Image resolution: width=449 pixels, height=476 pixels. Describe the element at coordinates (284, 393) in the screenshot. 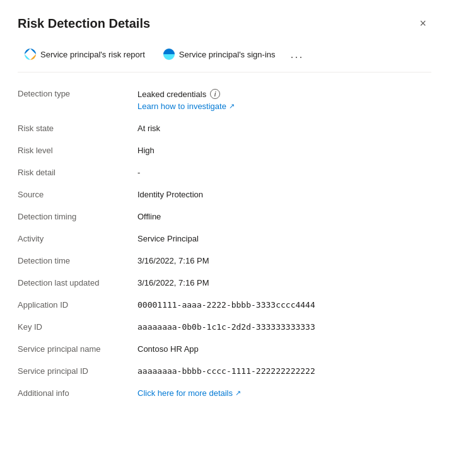

I see `click-more-details-link: Click here for more details ↗` at that location.